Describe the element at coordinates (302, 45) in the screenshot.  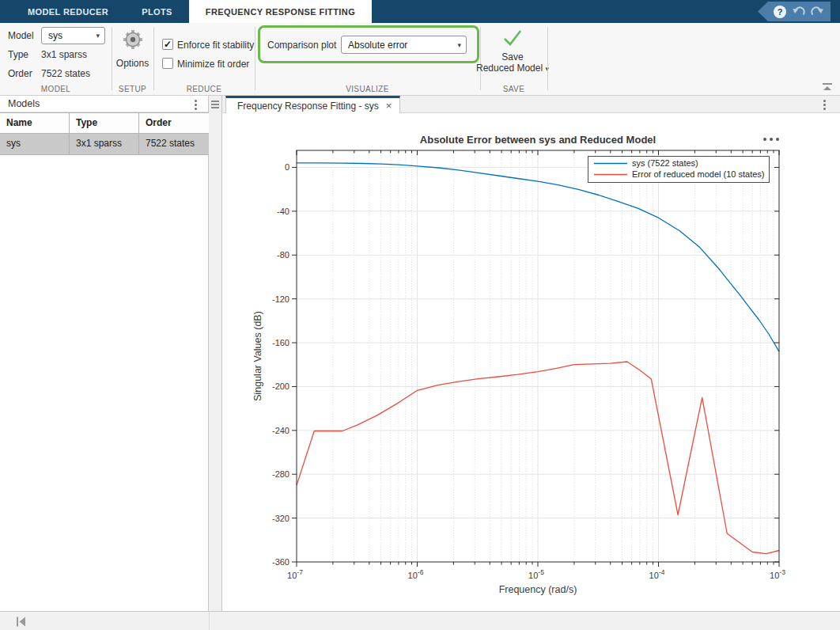
I see `comparison-plot-label: Comparison plot` at that location.